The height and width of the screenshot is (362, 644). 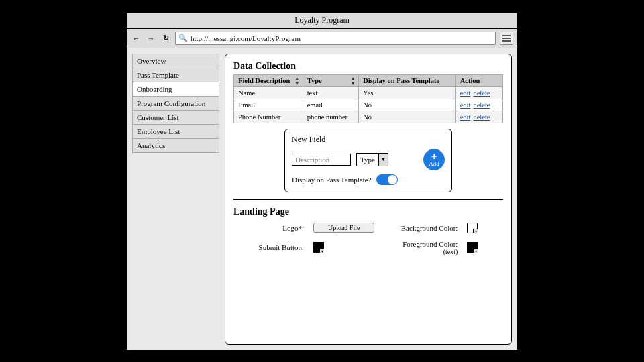 What do you see at coordinates (136, 38) in the screenshot?
I see `back-icon: ←` at bounding box center [136, 38].